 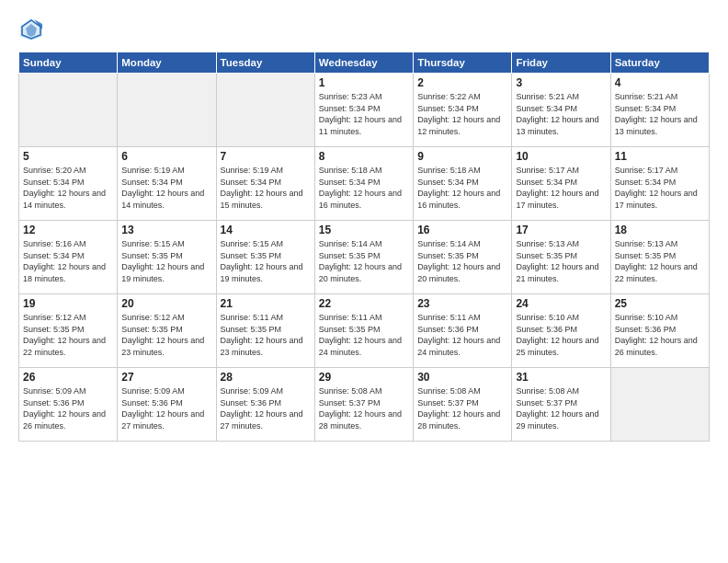 What do you see at coordinates (364, 230) in the screenshot?
I see `day-number: 15` at bounding box center [364, 230].